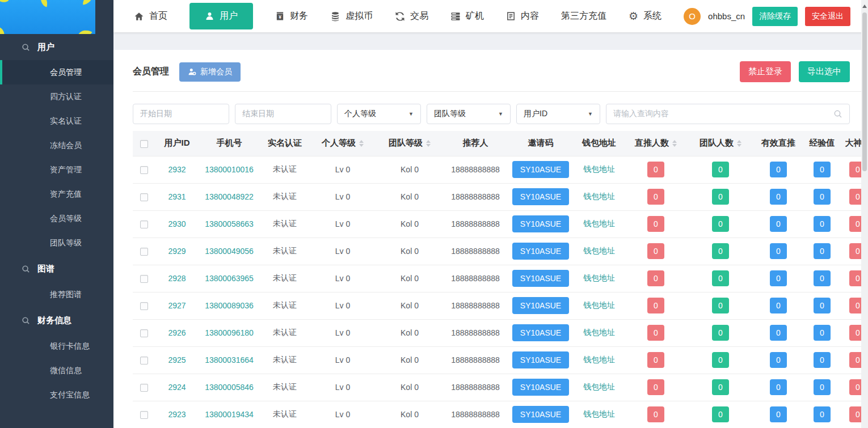 The image size is (868, 428). I want to click on cell-user-id: 2926, so click(177, 333).